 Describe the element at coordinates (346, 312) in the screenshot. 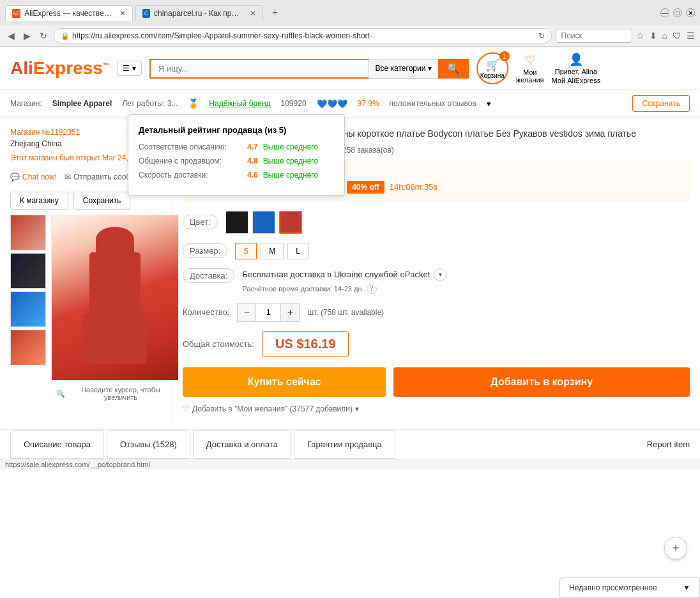

I see `stock-info: шт. (758 шт. available)` at that location.